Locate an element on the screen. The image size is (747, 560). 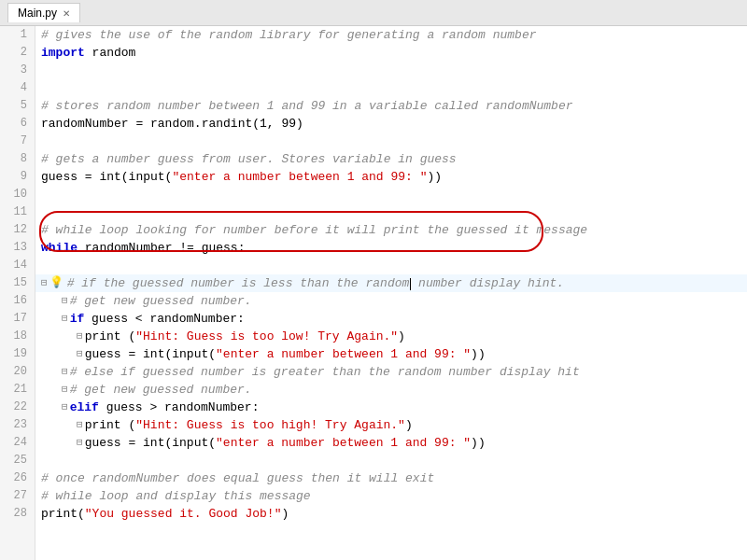
line-num-9: 9 is located at coordinates (17, 177).